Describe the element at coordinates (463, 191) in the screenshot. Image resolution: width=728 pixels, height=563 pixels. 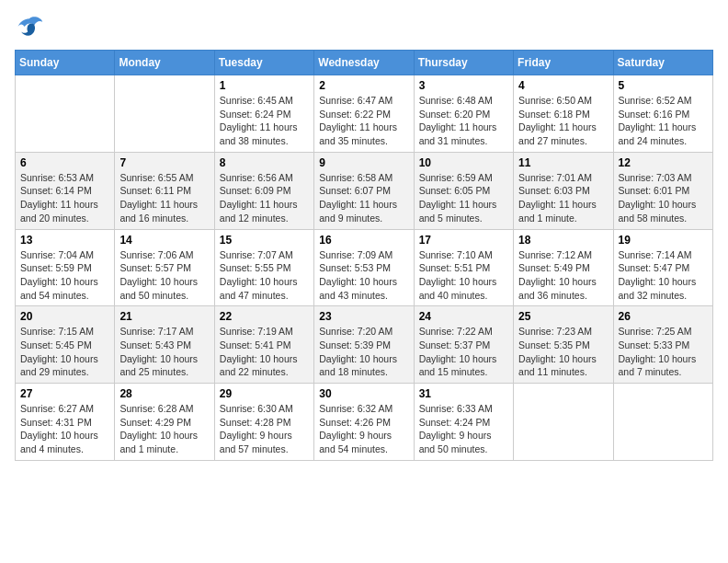
I see `day-info-text: Sunset: 6:05 PM` at that location.